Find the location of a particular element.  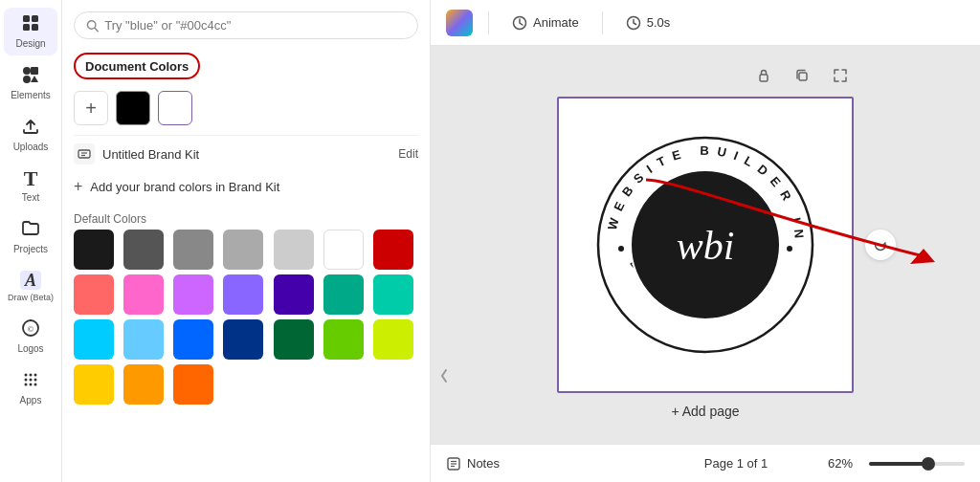

color-swatch-cc66ff is located at coordinates (193, 295).